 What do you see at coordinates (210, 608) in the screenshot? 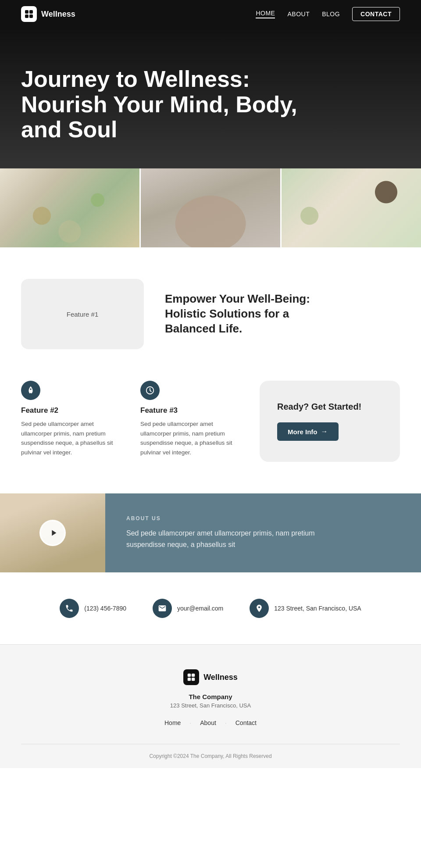
I see `contact-info-row: (123) 456-7890 your@email.com 123 Street…` at bounding box center [210, 608].